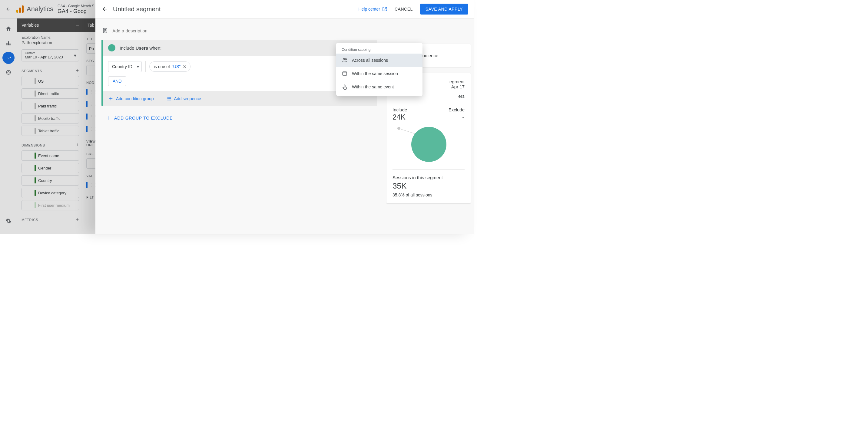  I want to click on date-range-value: Mar 19 - Apr 17, 2023, so click(51, 57).